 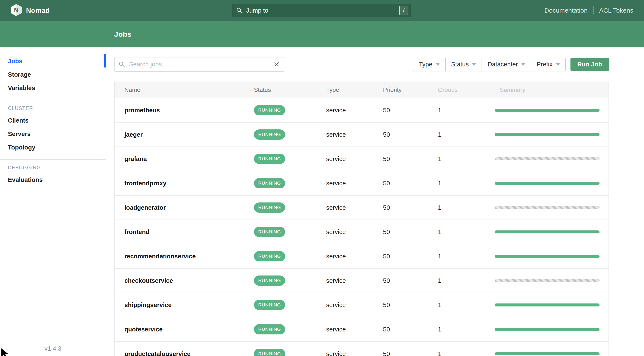 I want to click on sidebar-item-topology: Topology, so click(x=53, y=147).